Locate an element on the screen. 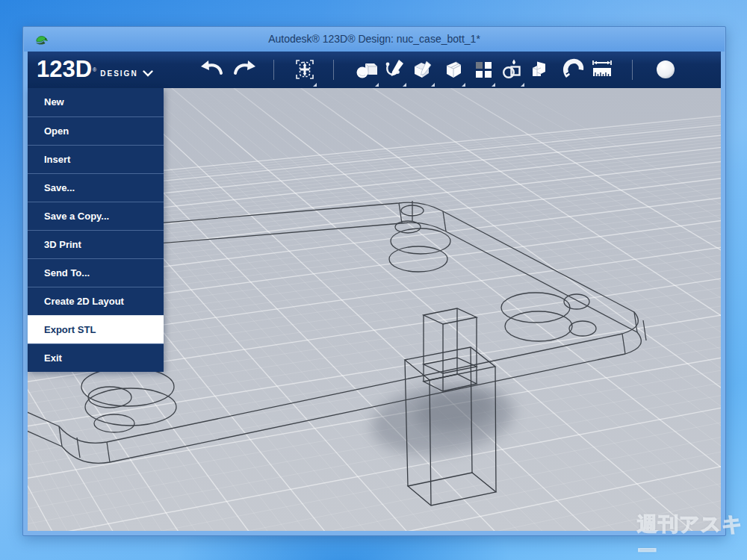 The height and width of the screenshot is (560, 747). stacked-blocks-icon is located at coordinates (539, 69).